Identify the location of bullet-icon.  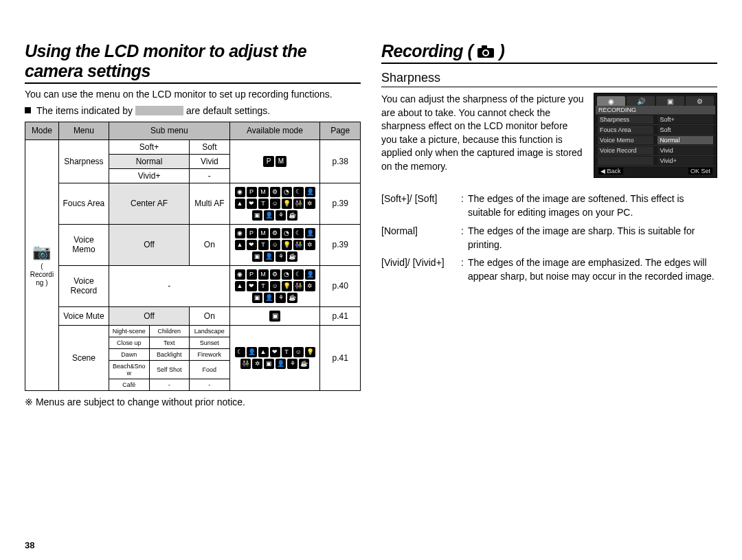
(27, 110).